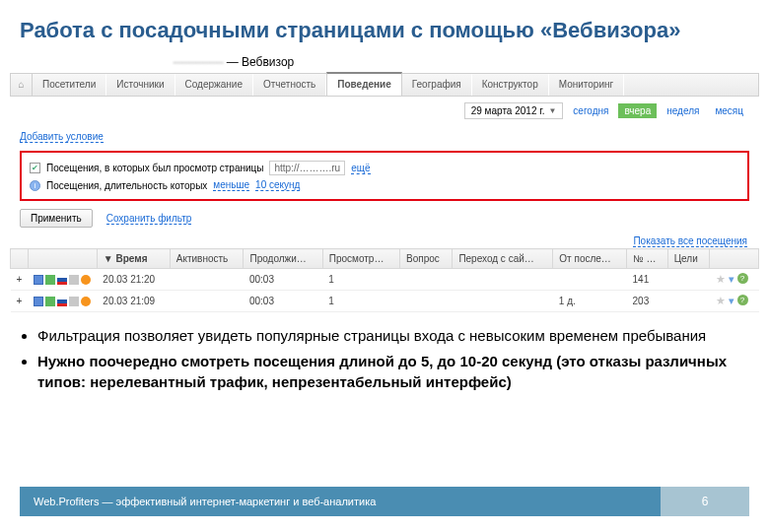 The width and height of the screenshot is (769, 532). What do you see at coordinates (56, 219) in the screenshot?
I see `apply-button: Применить` at bounding box center [56, 219].